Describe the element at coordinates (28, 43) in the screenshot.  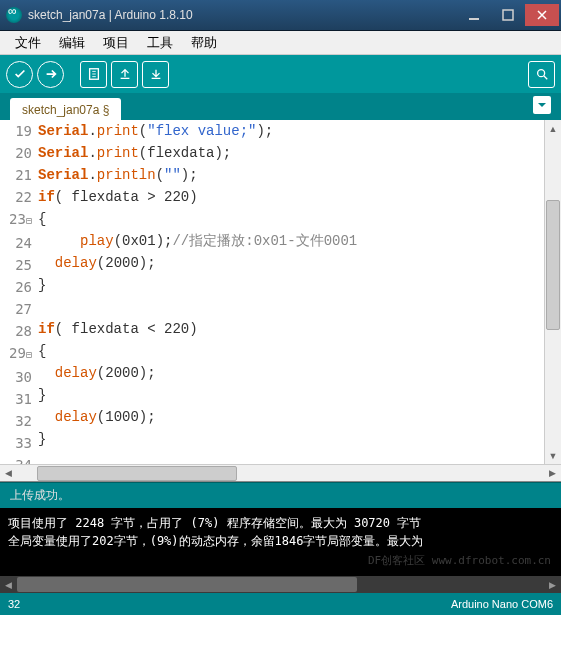
I see `menu-file: 文件` at that location.